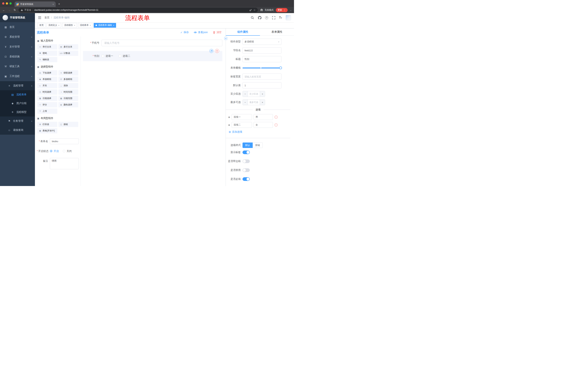 The image size is (588, 372). What do you see at coordinates (18, 86) in the screenshot?
I see `sidebar-item-process-management: ≡ 流程管理 ∧` at bounding box center [18, 86].